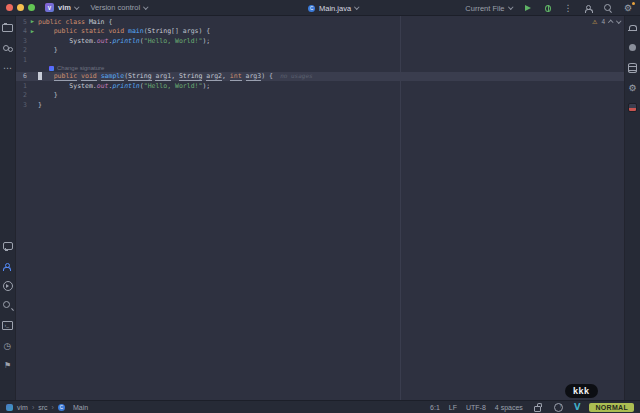 The width and height of the screenshot is (640, 413). I want to click on code-line: 6 public void sample(String arg1, String…, so click(320, 77).